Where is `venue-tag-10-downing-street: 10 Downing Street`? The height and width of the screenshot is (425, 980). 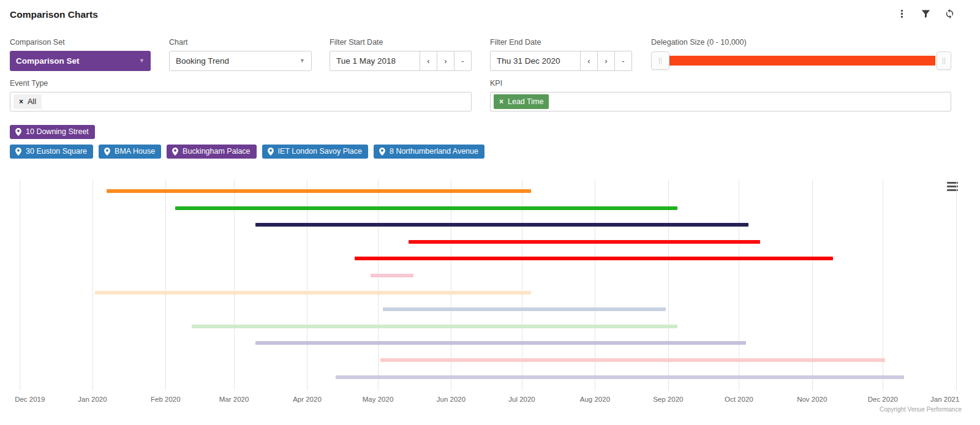 venue-tag-10-downing-street: 10 Downing Street is located at coordinates (53, 132).